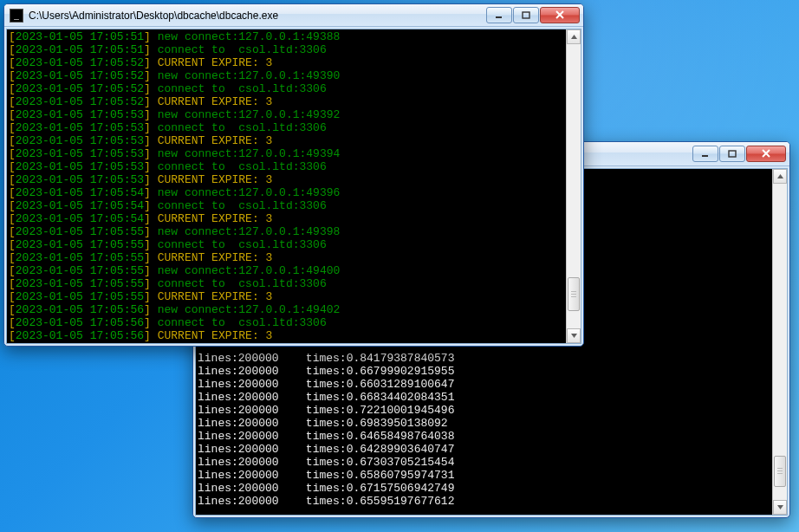 The height and width of the screenshot is (532, 799). What do you see at coordinates (322, 423) in the screenshot?
I see `bench-line: lines:200000 times:0.6983950138092` at bounding box center [322, 423].